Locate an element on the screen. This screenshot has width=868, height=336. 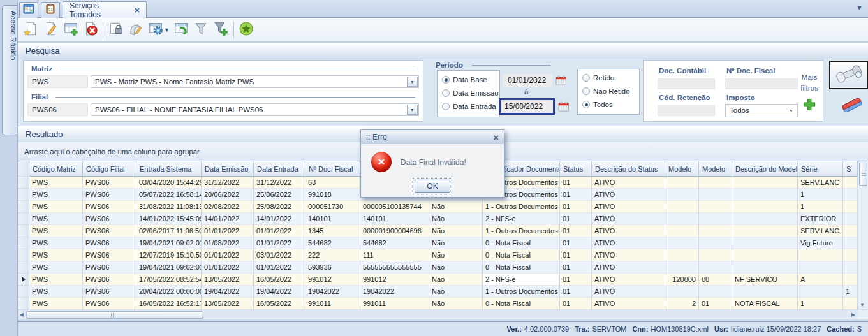
radio-todos-icon is located at coordinates (586, 105).